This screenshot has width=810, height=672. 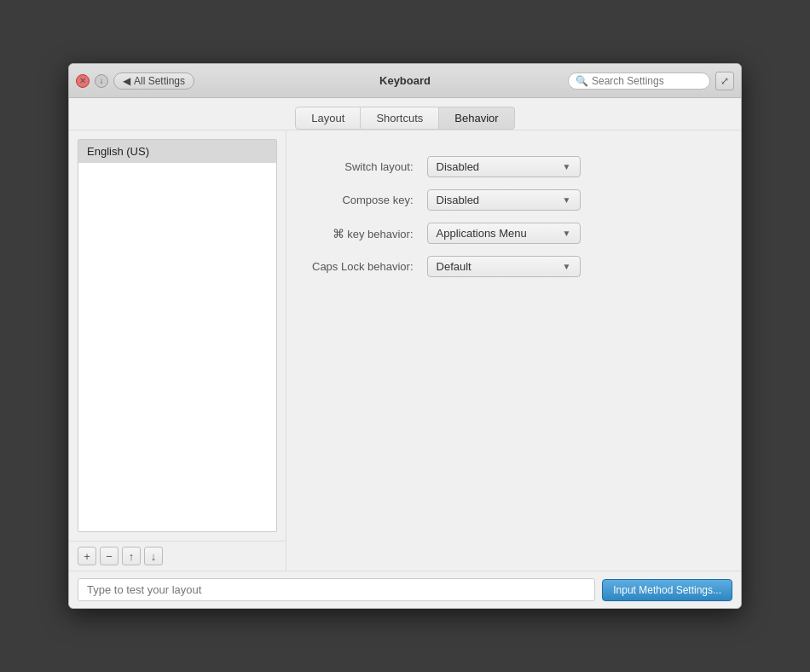 I want to click on minimize-button: ↓, so click(x=101, y=81).